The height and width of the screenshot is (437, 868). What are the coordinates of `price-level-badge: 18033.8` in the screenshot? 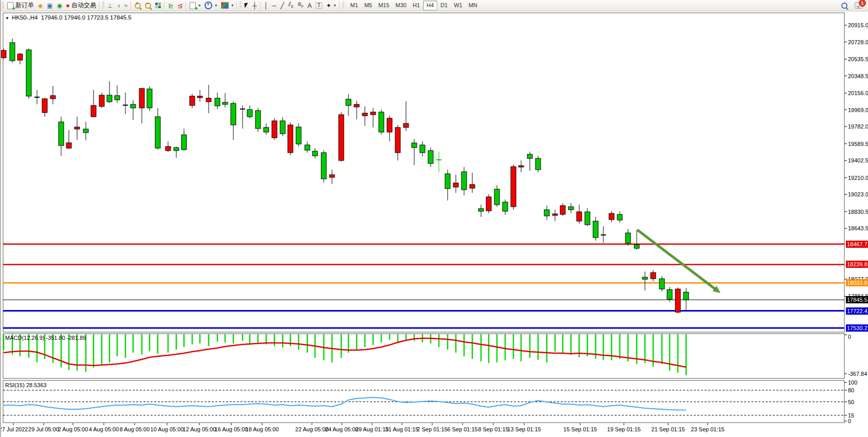 It's located at (857, 283).